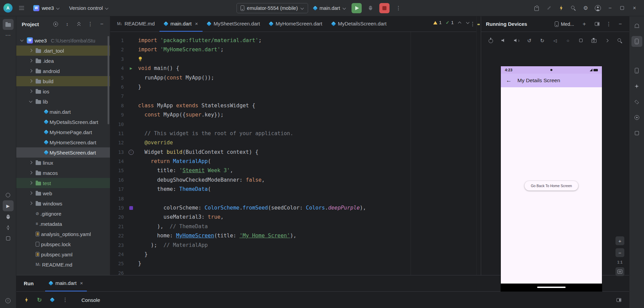 Image resolution: width=644 pixels, height=308 pixels. I want to click on layers-button, so click(637, 102).